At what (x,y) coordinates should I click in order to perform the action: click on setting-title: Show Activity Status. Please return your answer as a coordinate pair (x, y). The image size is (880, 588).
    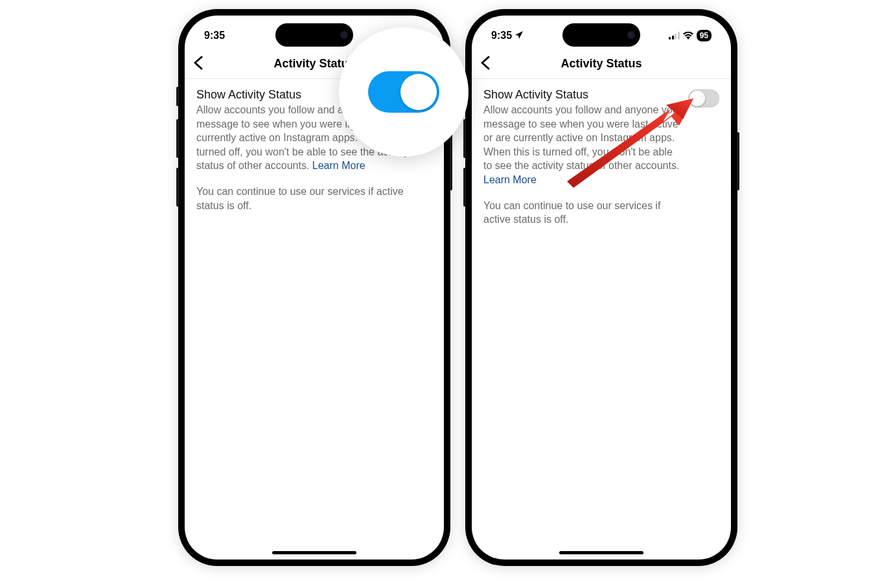
    Looking at the image, I should click on (583, 95).